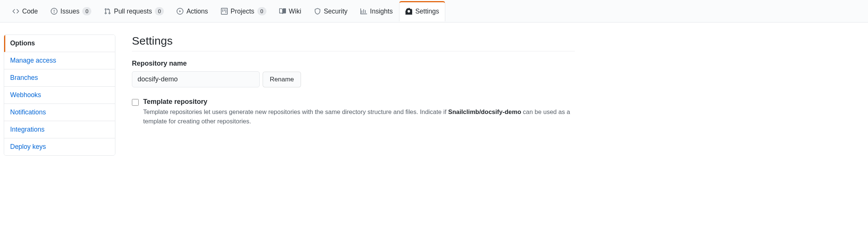  What do you see at coordinates (353, 80) in the screenshot?
I see `repo-name-row: Rename` at bounding box center [353, 80].